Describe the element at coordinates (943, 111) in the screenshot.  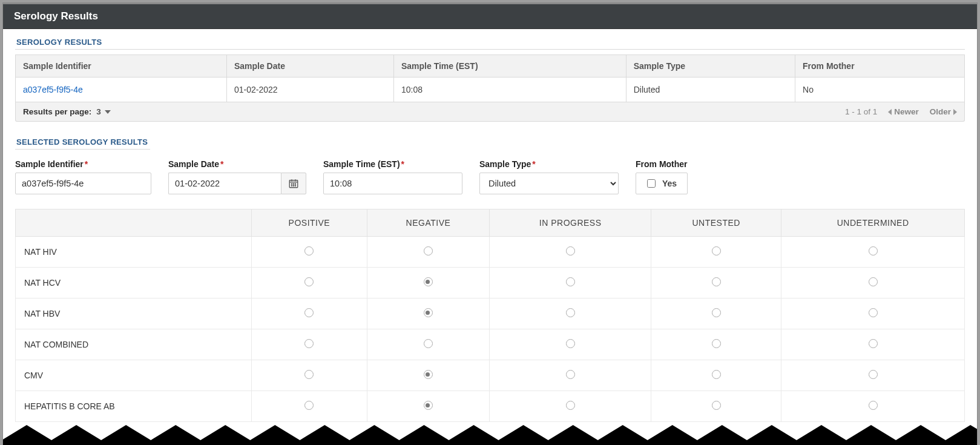
I see `older-button: Older` at that location.